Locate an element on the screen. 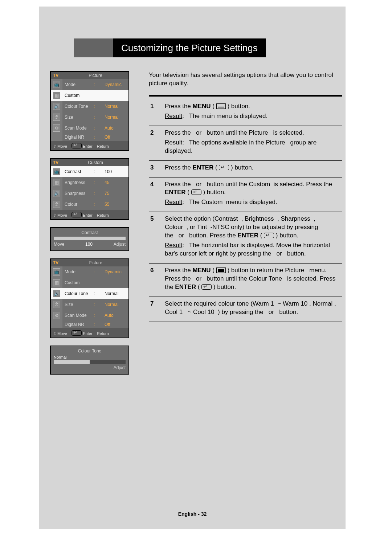  osd-row-label: Sharpness is located at coordinates (77, 193).